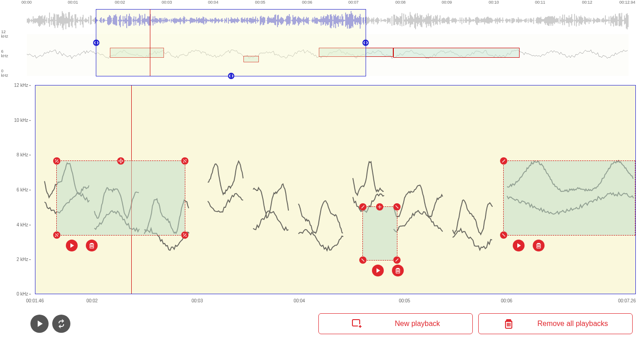  I want to click on remove-all-playbacks-button: Remove all playbacks, so click(555, 324).